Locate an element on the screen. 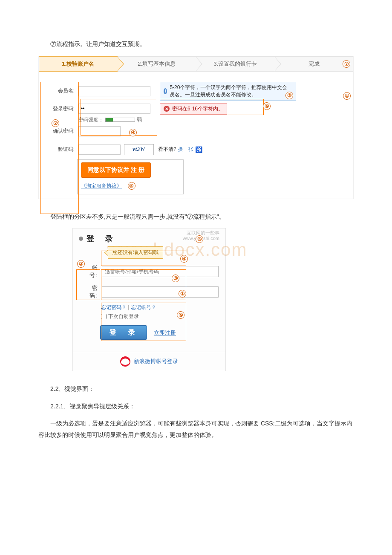  accessibility-icon: ♿ is located at coordinates (199, 150).